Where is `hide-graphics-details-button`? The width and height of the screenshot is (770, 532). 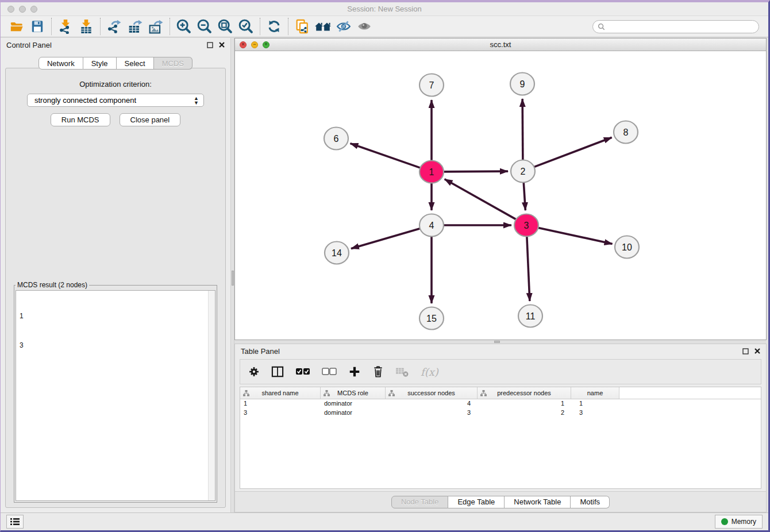
hide-graphics-details-button is located at coordinates (344, 26).